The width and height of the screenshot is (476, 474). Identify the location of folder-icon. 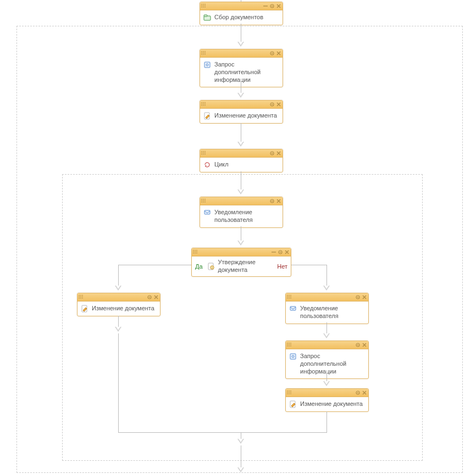
(207, 18).